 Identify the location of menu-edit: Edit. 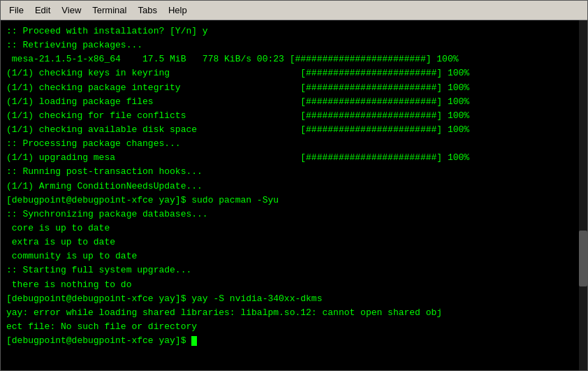
(43, 10).